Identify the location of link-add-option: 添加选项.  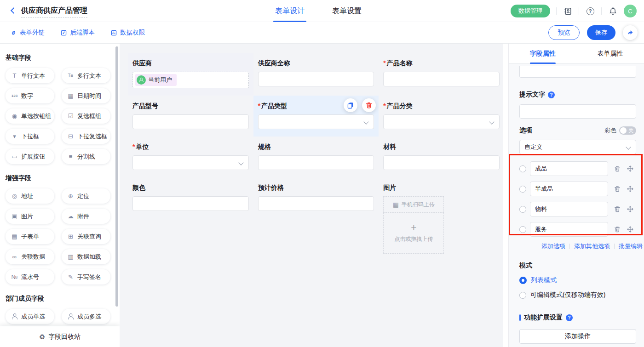
(553, 246).